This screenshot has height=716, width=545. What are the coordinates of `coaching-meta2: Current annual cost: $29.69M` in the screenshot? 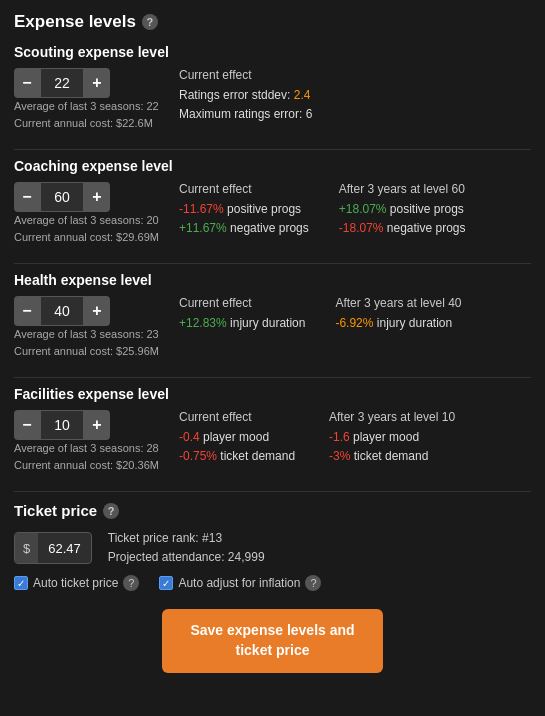 It's located at (92, 238).